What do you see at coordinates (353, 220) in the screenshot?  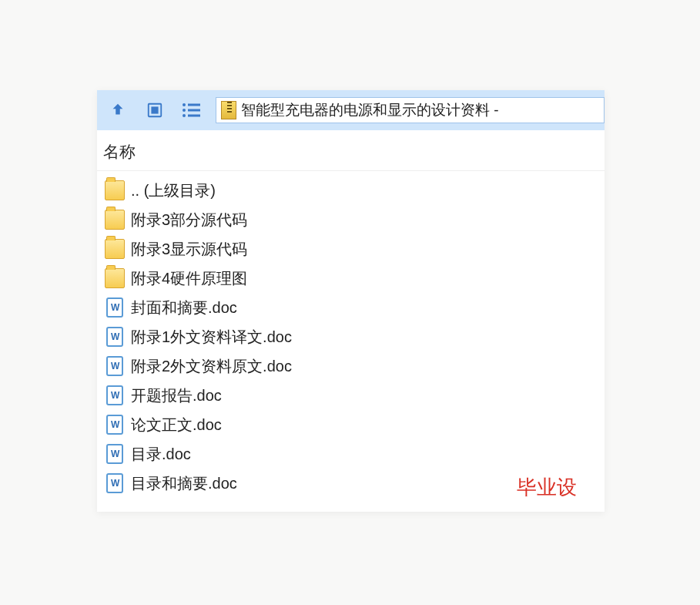 I see `list-item: 附录3部分源代码` at bounding box center [353, 220].